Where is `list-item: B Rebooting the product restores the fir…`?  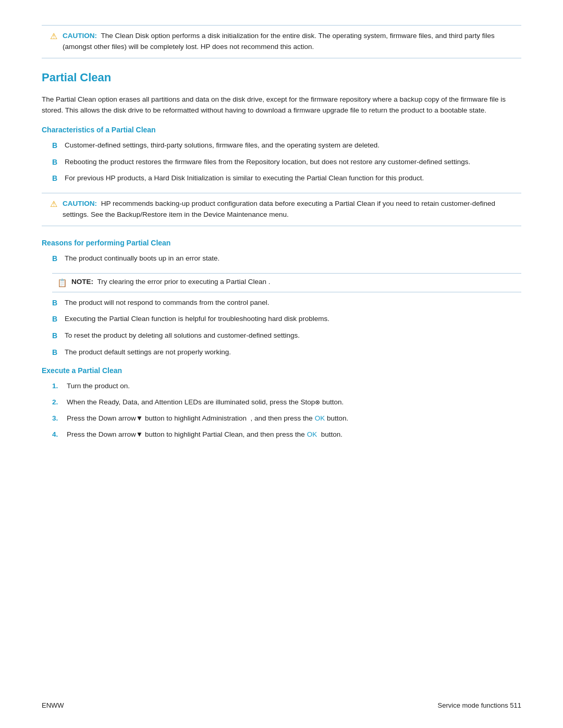 list-item: B Rebooting the product restores the fir… is located at coordinates (287, 163).